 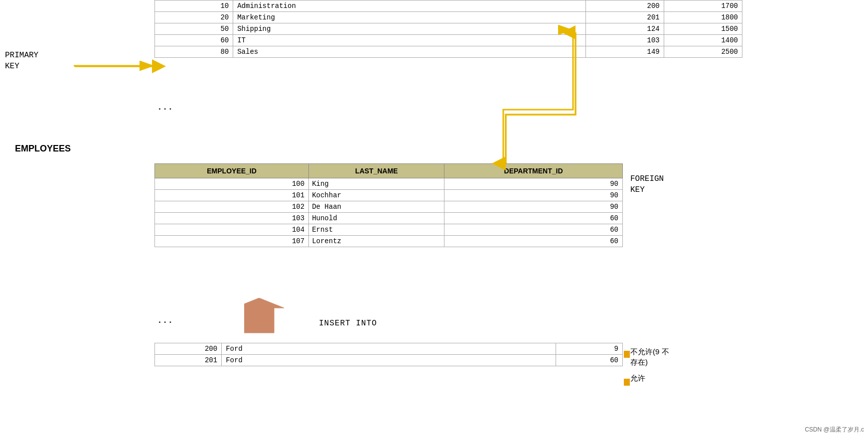 What do you see at coordinates (289, 318) in the screenshot?
I see `insert-arrow-svg` at bounding box center [289, 318].